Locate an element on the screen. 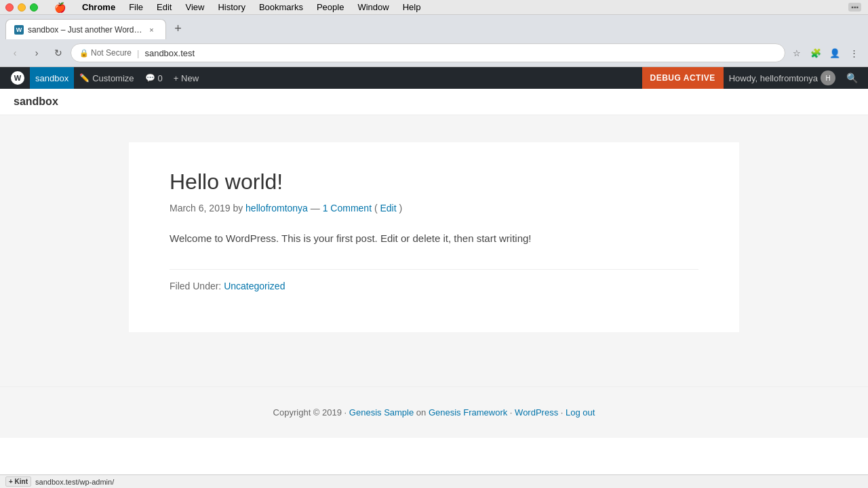  tab-title: sandbox – Just another Word… is located at coordinates (85, 30).